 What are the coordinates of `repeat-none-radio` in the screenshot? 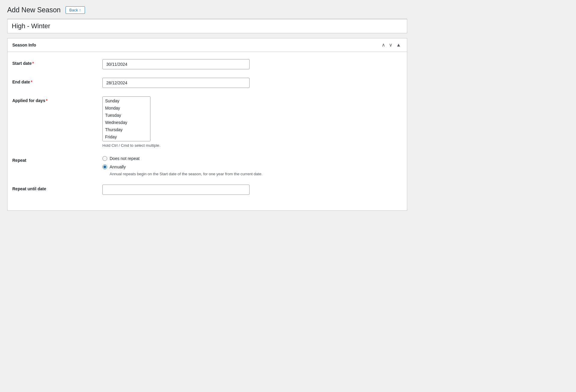 It's located at (105, 158).